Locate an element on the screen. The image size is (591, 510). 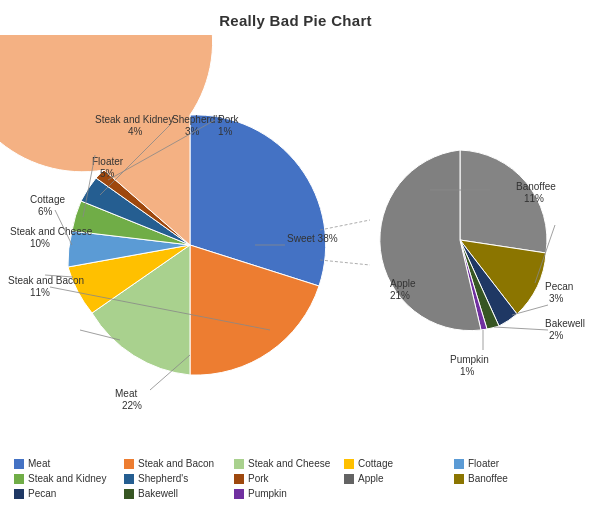
legend-item-floater: Floater is located at coordinates (505, 464).